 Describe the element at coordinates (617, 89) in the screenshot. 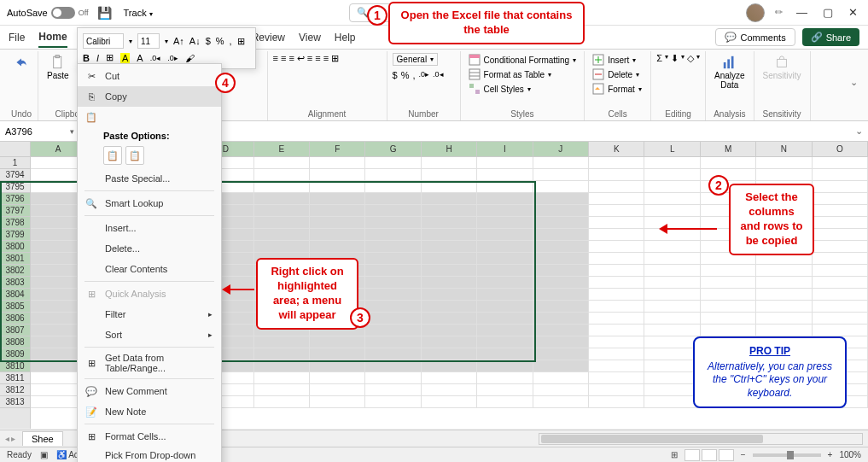

I see `format-cells-button: Format ▾` at that location.